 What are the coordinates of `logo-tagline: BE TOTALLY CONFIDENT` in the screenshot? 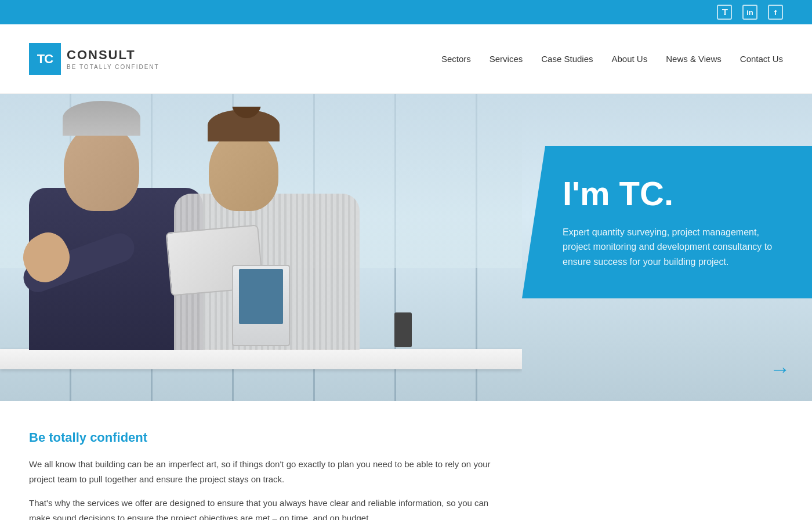 It's located at (113, 67).